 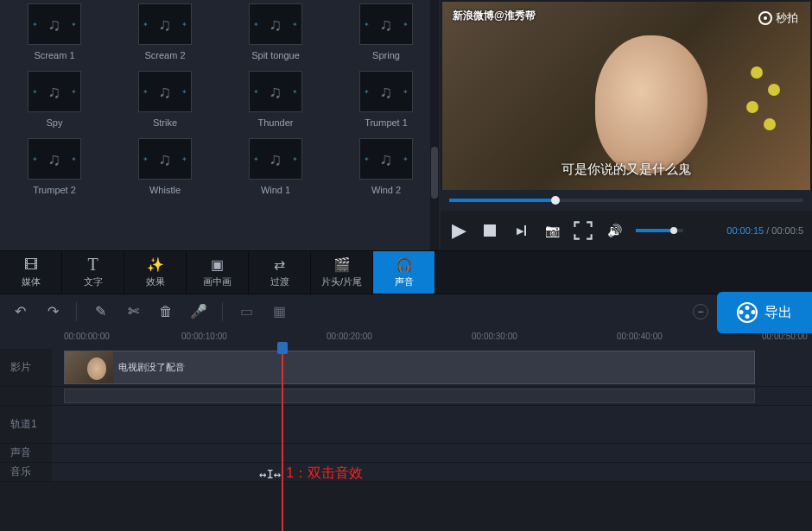 What do you see at coordinates (660, 231) in the screenshot?
I see `volume-slider` at bounding box center [660, 231].